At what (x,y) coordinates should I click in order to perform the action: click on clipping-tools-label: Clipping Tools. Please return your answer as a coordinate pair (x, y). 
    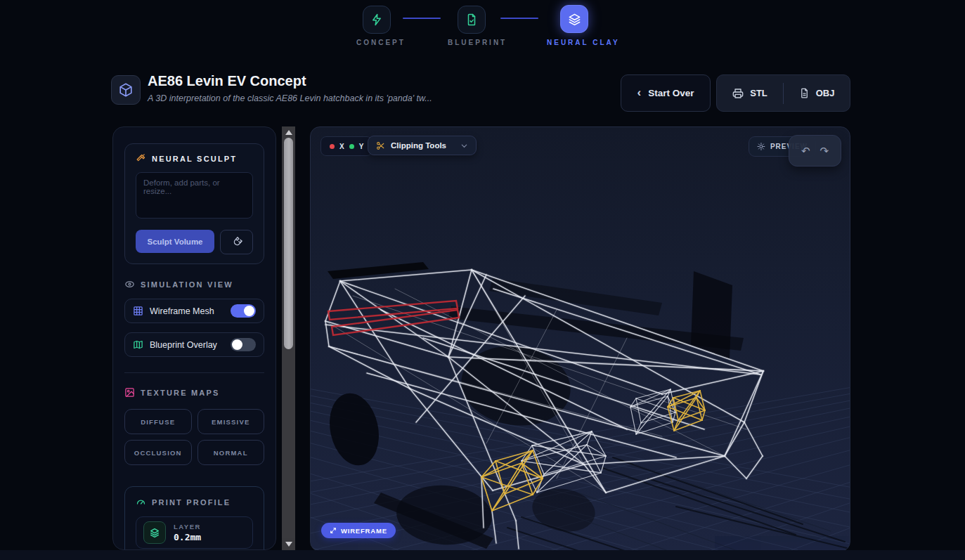
    Looking at the image, I should click on (423, 145).